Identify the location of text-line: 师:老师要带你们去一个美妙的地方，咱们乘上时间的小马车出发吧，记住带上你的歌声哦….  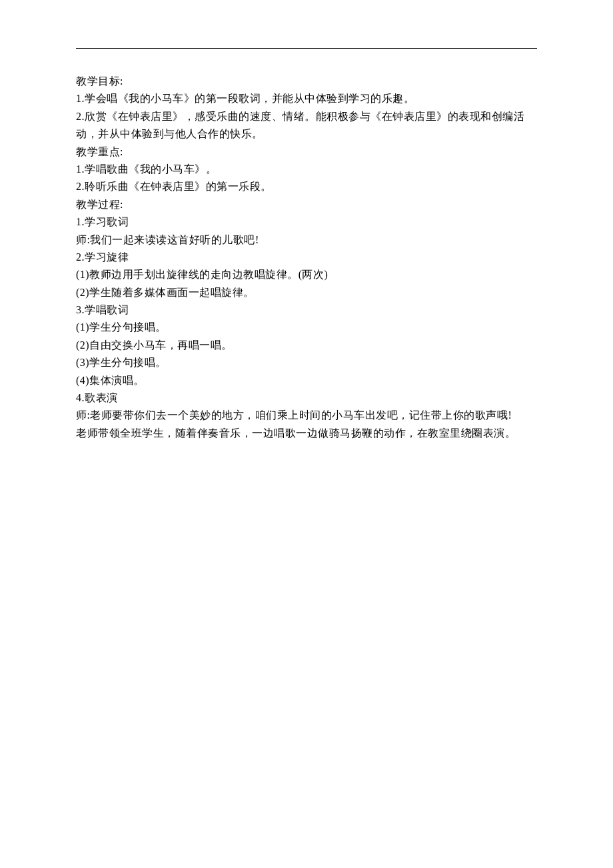
(306, 415).